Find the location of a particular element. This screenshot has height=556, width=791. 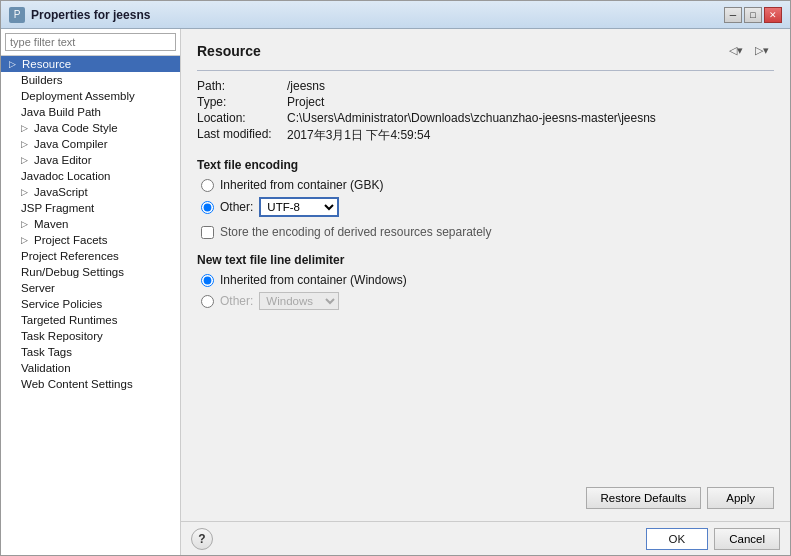

sidebar-item-label-javascript: JavaScript is located at coordinates (61, 192).